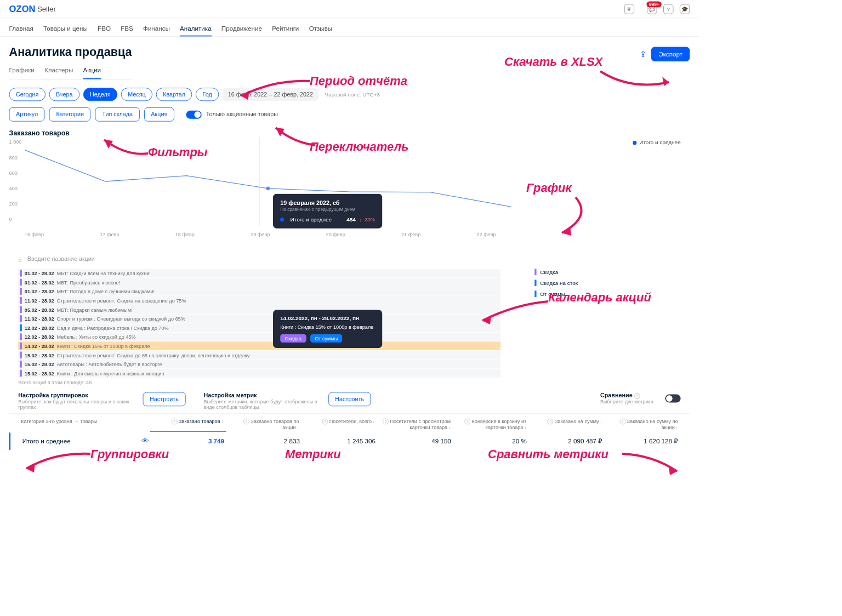 The image size is (842, 616). I want to click on share-icon: ⇪, so click(643, 54).